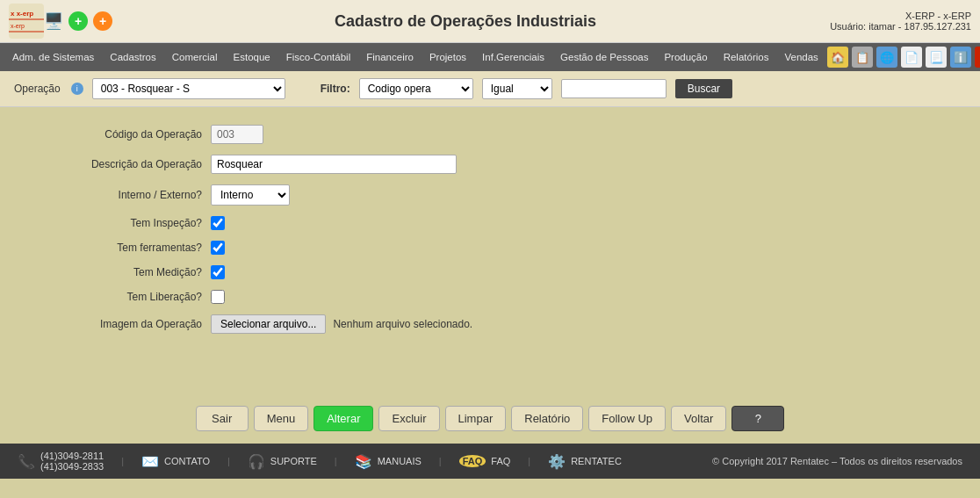 Image resolution: width=980 pixels, height=498 pixels. I want to click on inspecao-row: Tem Inspeção?, so click(490, 223).